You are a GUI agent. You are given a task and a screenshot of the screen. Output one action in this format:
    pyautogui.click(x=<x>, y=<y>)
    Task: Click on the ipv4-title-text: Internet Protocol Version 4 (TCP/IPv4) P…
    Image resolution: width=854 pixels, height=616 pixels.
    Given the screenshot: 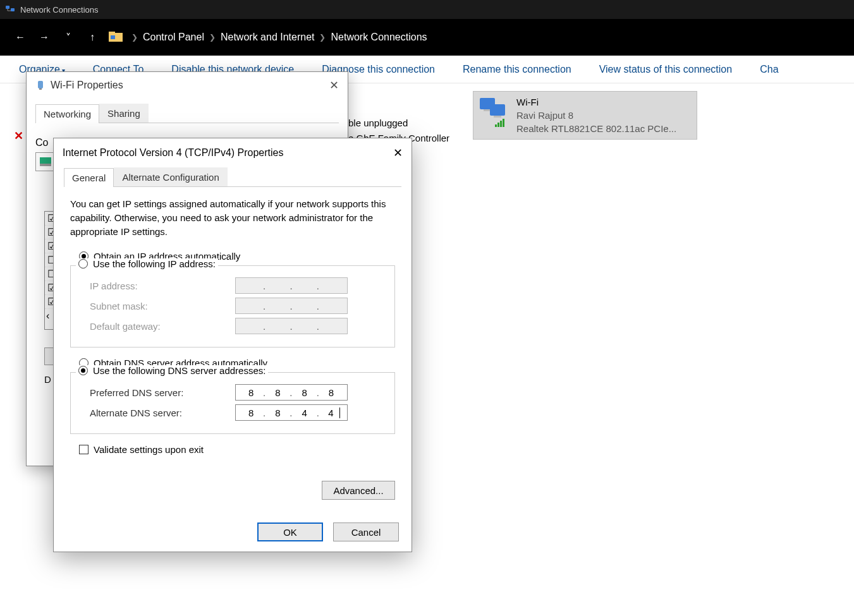 What is the action you would take?
    pyautogui.click(x=173, y=153)
    